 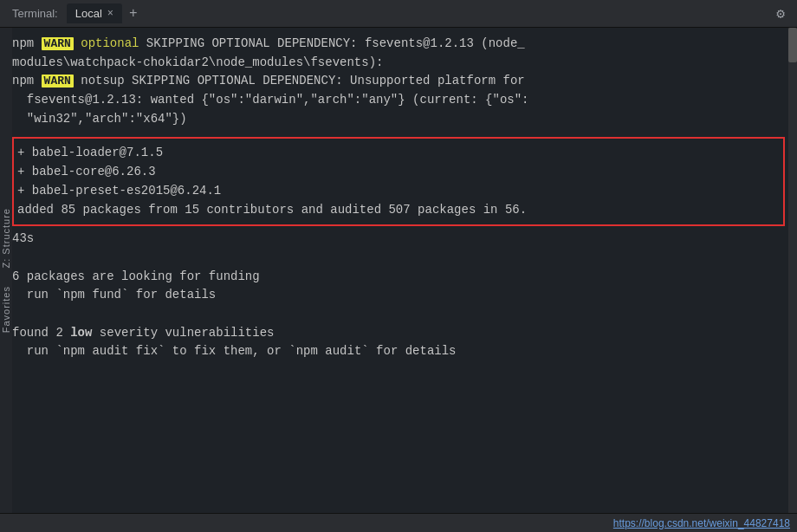 I want to click on local-tab: Local ×, so click(x=94, y=14).